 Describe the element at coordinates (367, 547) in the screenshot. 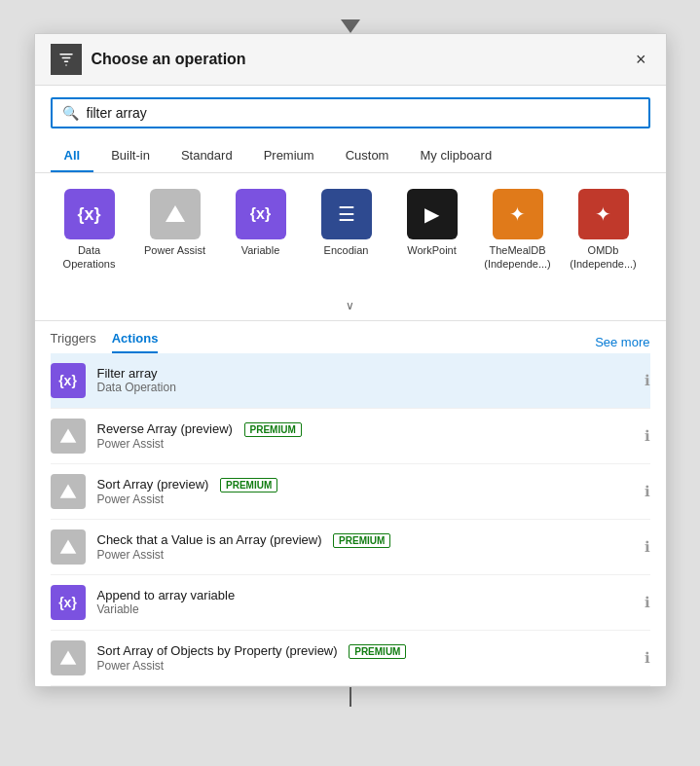

I see `check-array-text: Check that a Value is an Array (preview)…` at that location.